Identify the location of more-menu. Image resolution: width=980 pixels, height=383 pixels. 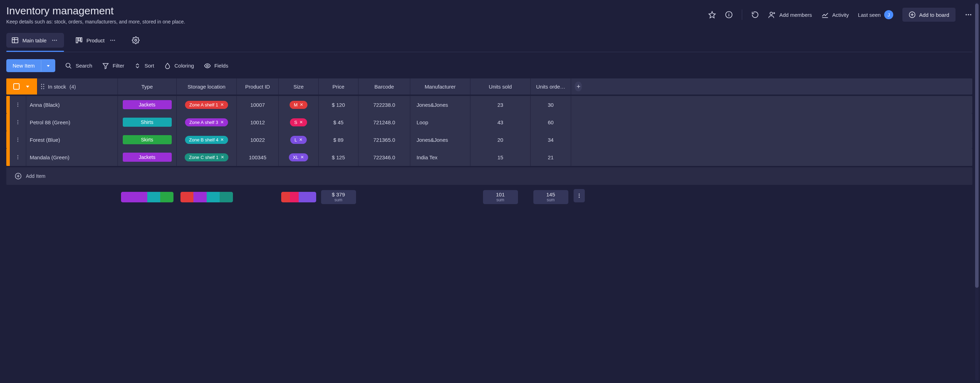
(969, 15).